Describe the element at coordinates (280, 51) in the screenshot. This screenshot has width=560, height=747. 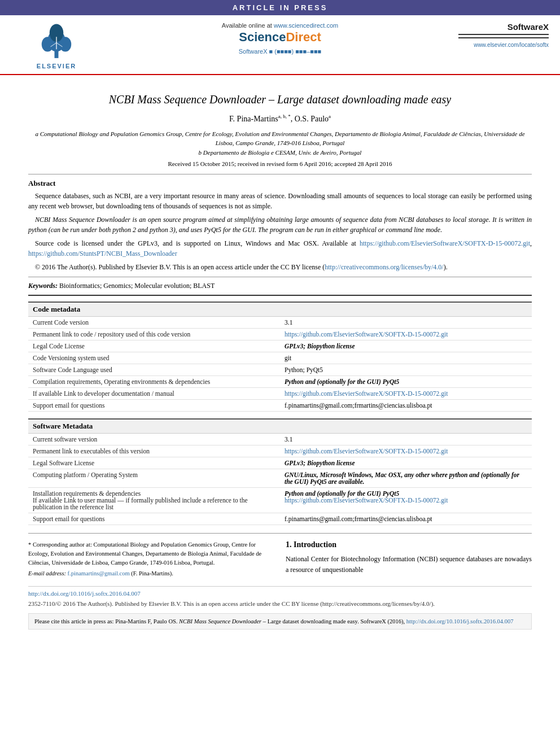
I see `journal-info: SoftwareX ■ (■■■■) ■■■–■■■` at that location.